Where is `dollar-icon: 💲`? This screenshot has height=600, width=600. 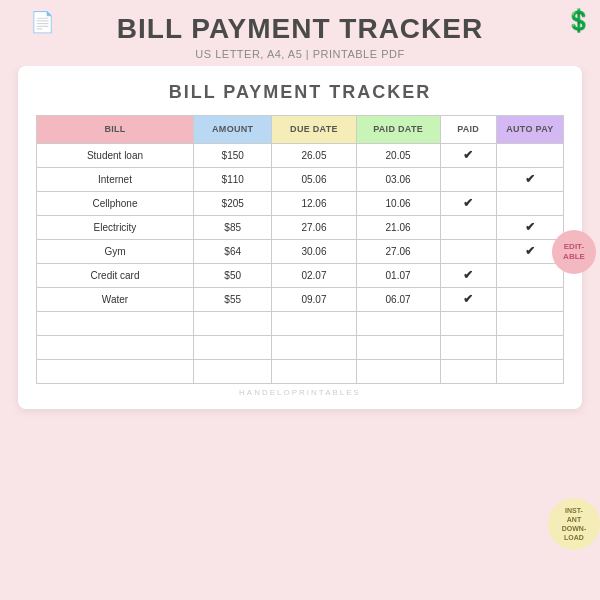
dollar-icon: 💲 is located at coordinates (578, 21).